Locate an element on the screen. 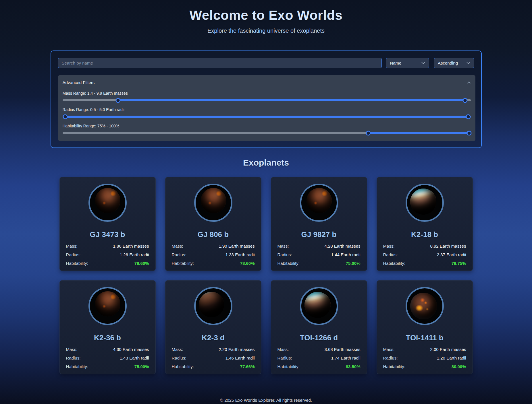 This screenshot has width=532, height=404. mass-value: 1.86 Earth masses is located at coordinates (131, 246).